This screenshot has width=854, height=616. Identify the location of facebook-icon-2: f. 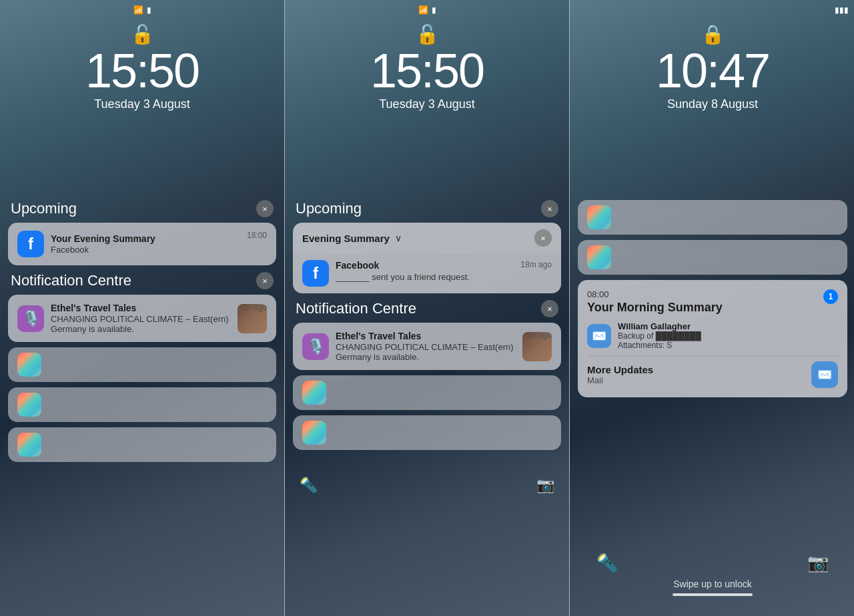
(316, 273).